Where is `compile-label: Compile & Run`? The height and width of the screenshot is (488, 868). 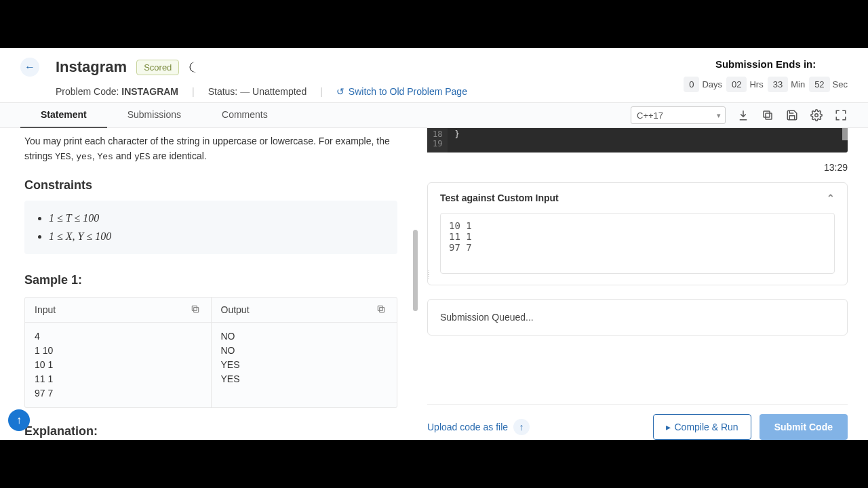
compile-label: Compile & Run is located at coordinates (707, 427).